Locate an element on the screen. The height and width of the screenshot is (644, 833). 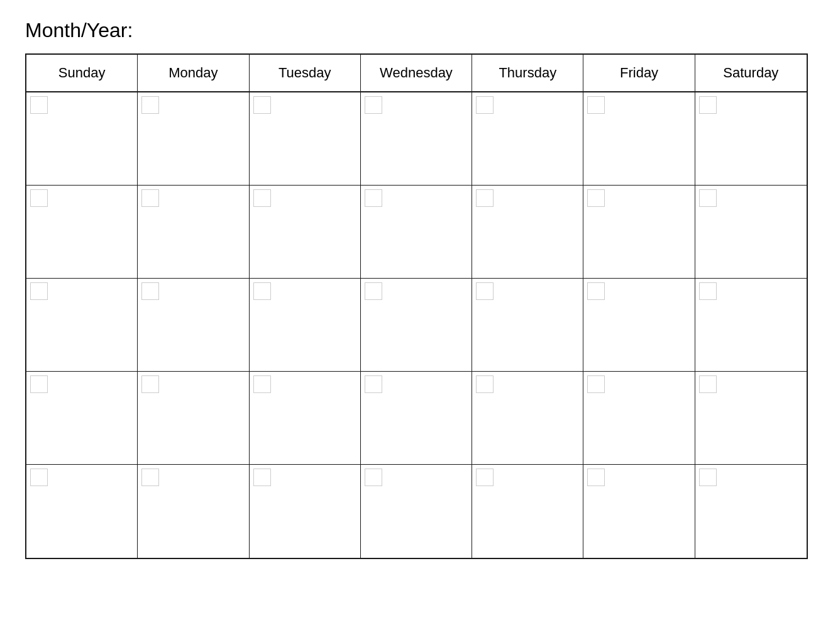
cell-r1-c7 is located at coordinates (751, 138).